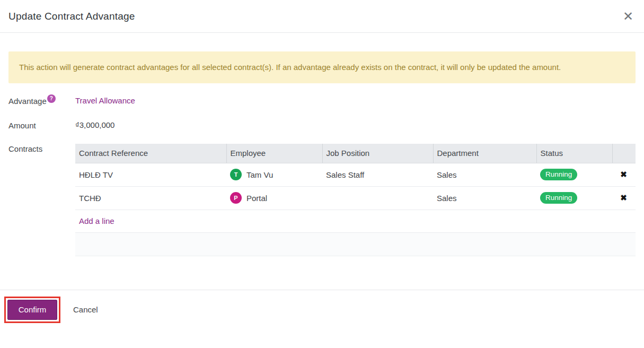  I want to click on cell-job-position, so click(377, 198).